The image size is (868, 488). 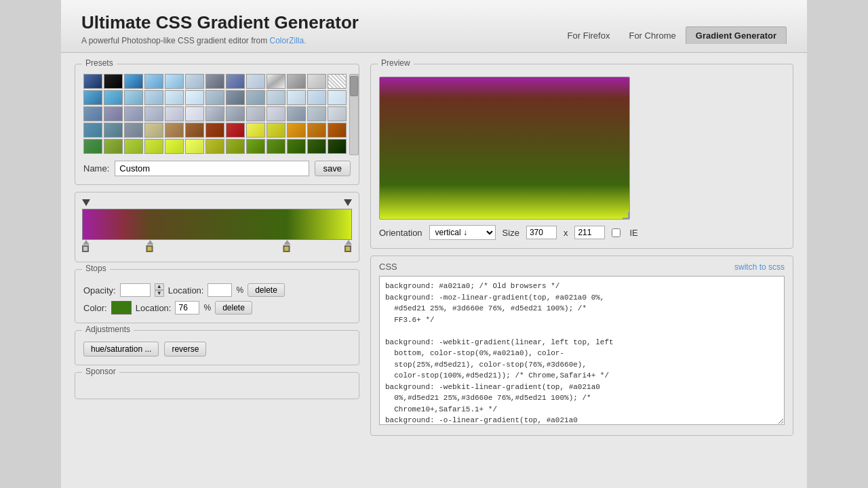 I want to click on delete-button2: delete, so click(x=233, y=308).